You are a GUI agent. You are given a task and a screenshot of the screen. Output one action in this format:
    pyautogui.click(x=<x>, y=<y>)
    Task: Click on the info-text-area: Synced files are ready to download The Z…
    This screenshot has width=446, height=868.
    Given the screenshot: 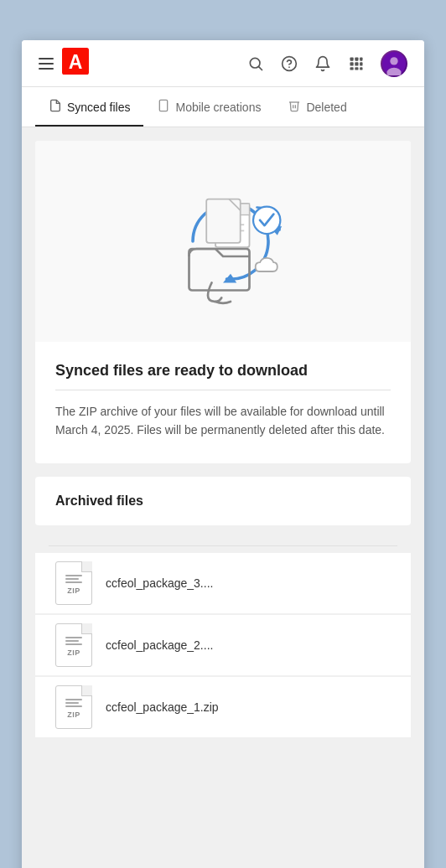 What is the action you would take?
    pyautogui.click(x=223, y=402)
    